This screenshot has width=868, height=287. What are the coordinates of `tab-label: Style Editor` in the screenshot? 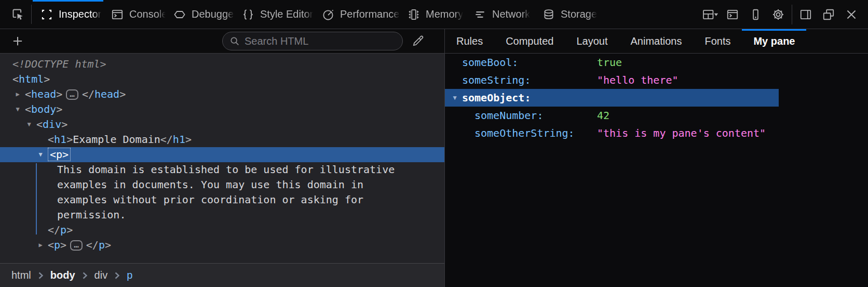 It's located at (287, 15).